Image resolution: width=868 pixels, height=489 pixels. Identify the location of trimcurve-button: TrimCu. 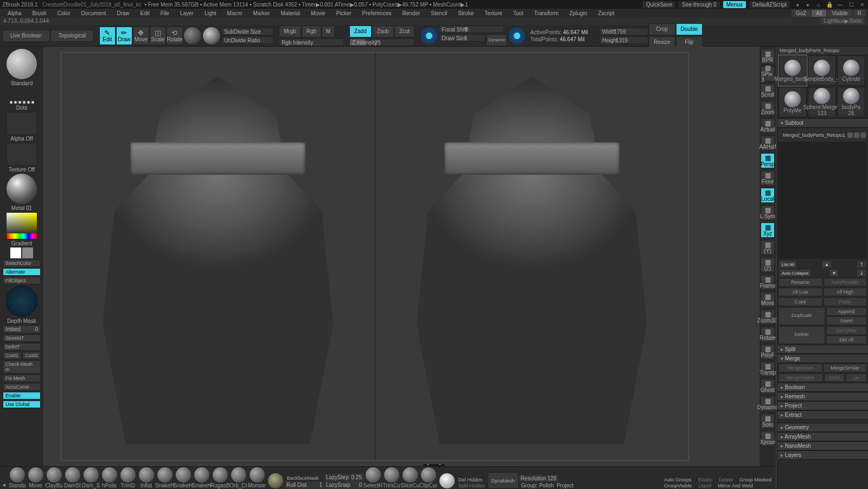
(392, 478).